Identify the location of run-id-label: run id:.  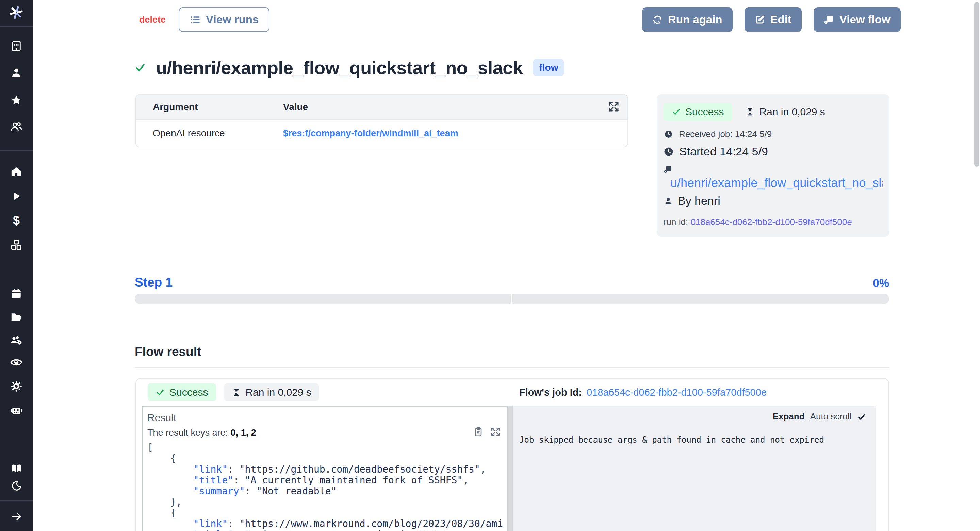
(676, 222).